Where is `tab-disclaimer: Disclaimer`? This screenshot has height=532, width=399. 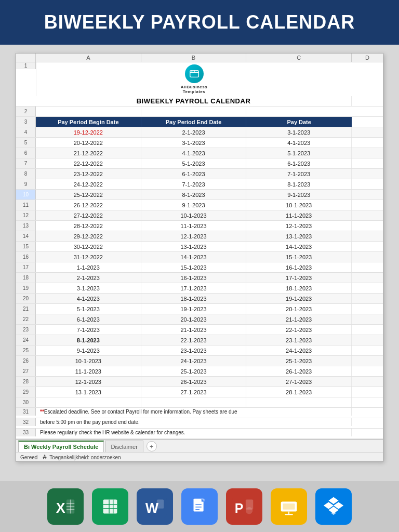
tab-disclaimer: Disclaimer is located at coordinates (124, 446).